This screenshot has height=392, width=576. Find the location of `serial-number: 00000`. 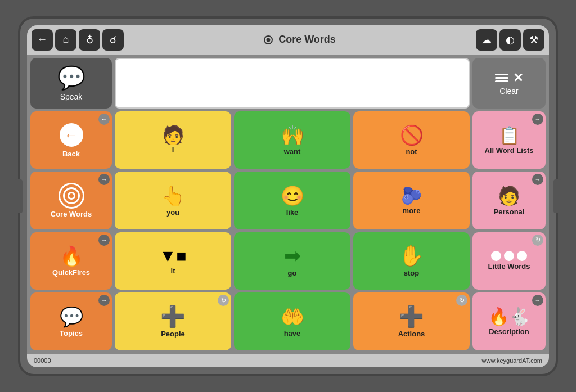

serial-number: 00000 is located at coordinates (43, 361).